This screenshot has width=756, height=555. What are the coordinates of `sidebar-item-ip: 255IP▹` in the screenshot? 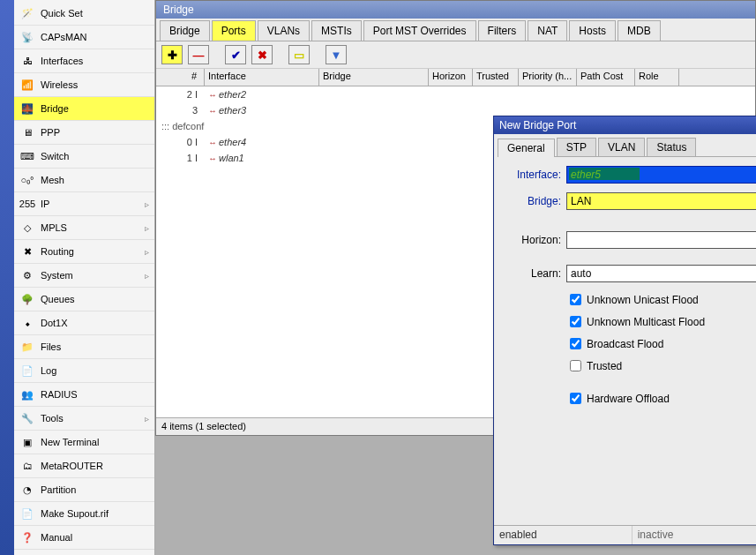 It's located at (85, 205).